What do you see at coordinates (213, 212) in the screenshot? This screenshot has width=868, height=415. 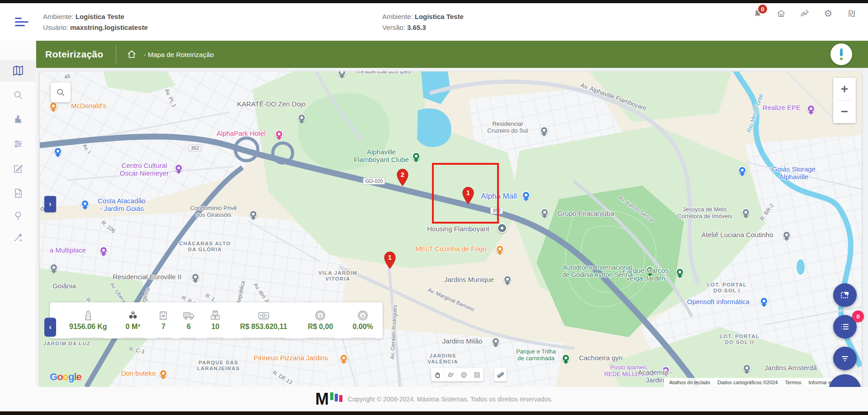 I see `poi-label: Condomínio Privê dos Girassóis` at bounding box center [213, 212].